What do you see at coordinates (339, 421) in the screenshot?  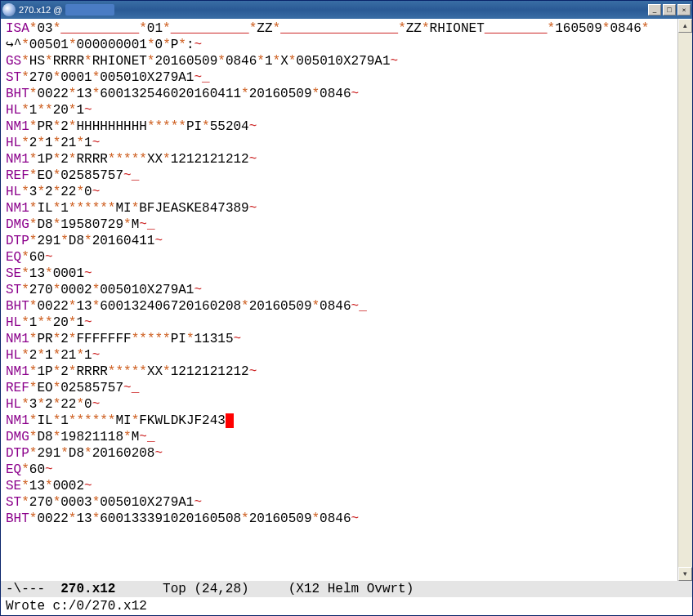 I see `code-line: NM1*IL*1******MI*FKWLDKJF243~` at bounding box center [339, 421].